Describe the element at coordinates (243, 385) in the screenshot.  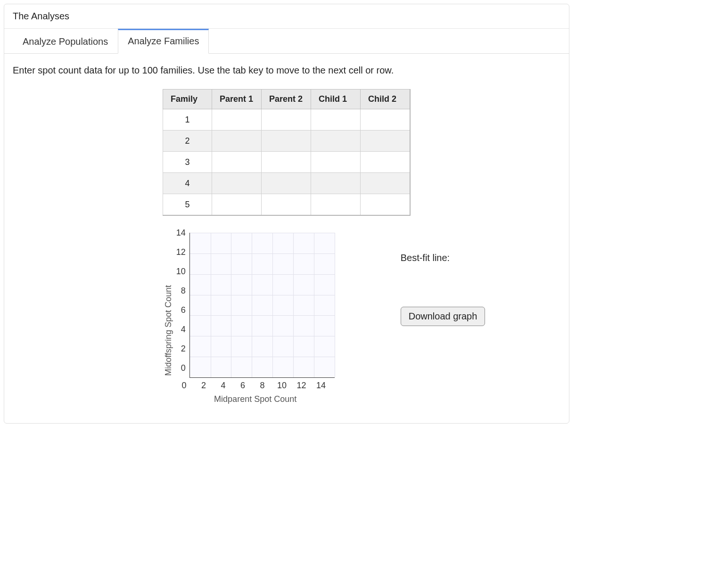
I see `x-tick: 6` at that location.